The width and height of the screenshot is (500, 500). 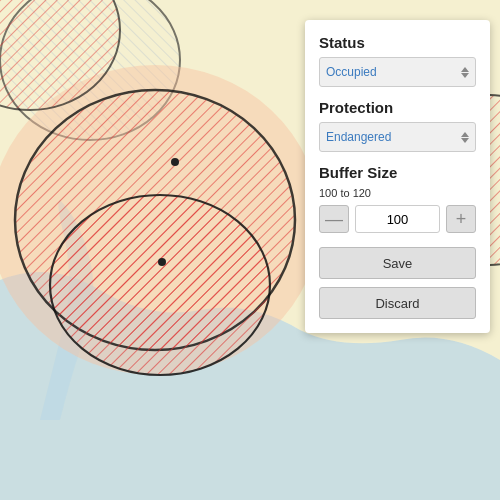 What do you see at coordinates (465, 72) in the screenshot?
I see `status-arrows` at bounding box center [465, 72].